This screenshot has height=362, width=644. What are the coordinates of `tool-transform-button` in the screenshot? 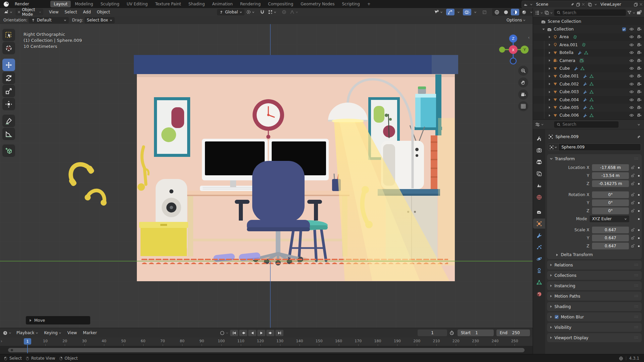 It's located at (9, 104).